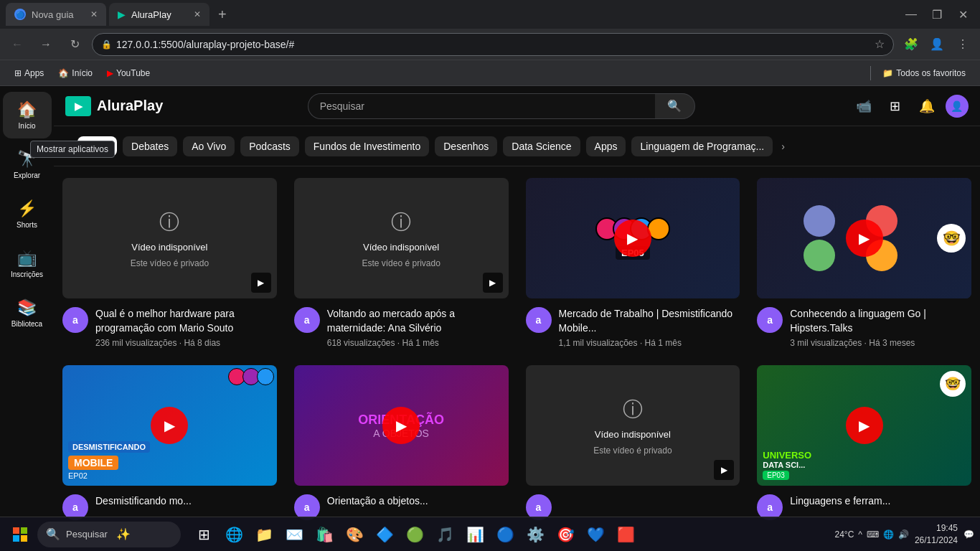  What do you see at coordinates (123, 534) in the screenshot?
I see `copilot-icon: ✨` at bounding box center [123, 534].